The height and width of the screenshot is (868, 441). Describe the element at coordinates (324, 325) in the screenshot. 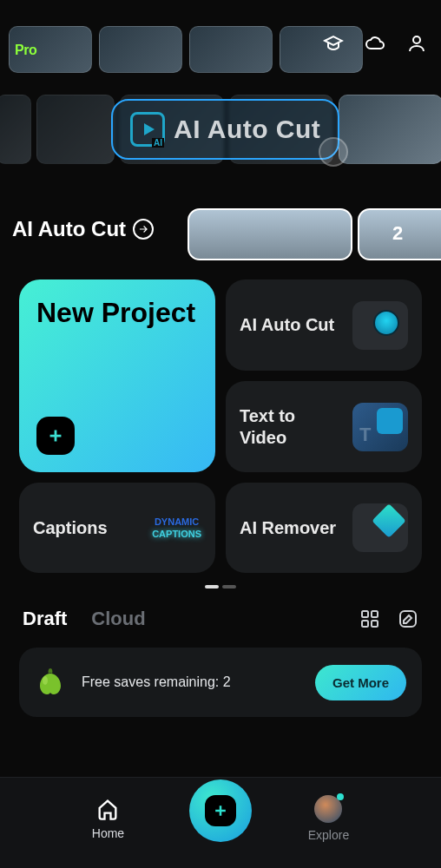

I see `ai-auto-cut-button: AI Auto Cut` at that location.